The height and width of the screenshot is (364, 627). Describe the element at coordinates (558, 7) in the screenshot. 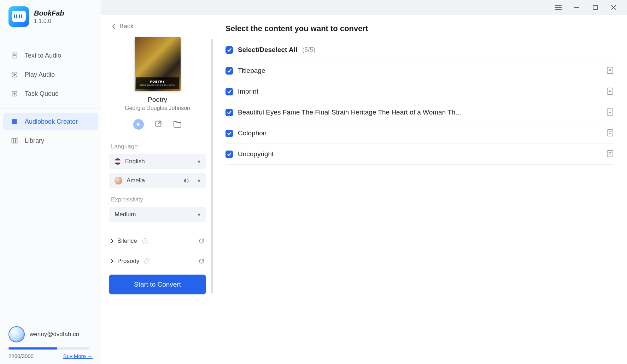

I see `menu-icon` at that location.